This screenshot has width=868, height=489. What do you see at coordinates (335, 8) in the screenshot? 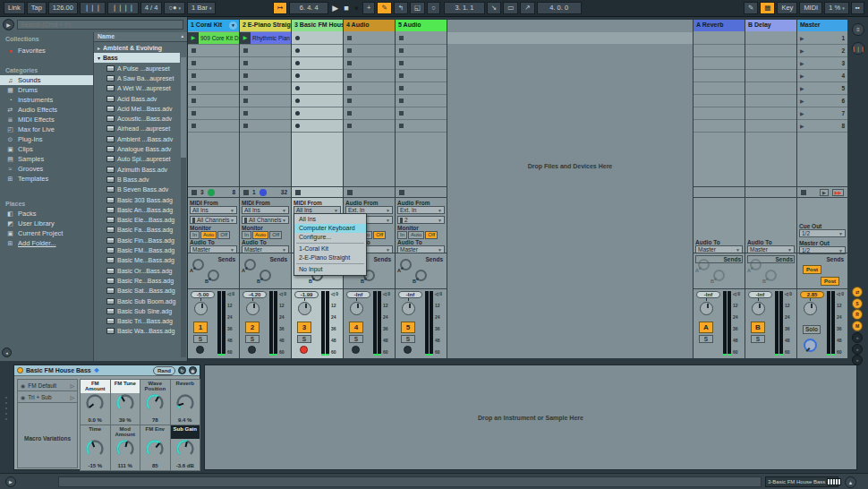
I see `play-button: ▶` at bounding box center [335, 8].